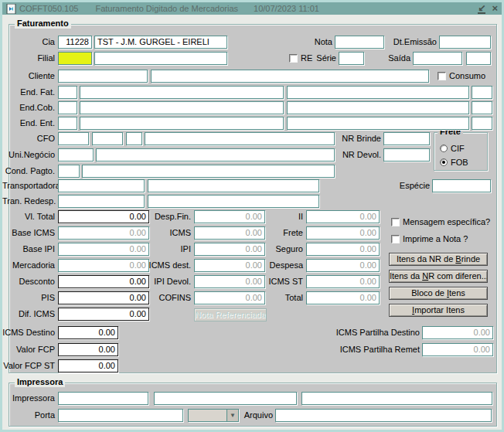  Describe the element at coordinates (104, 216) in the screenshot. I see `vl-total-field: 0.00` at that location.